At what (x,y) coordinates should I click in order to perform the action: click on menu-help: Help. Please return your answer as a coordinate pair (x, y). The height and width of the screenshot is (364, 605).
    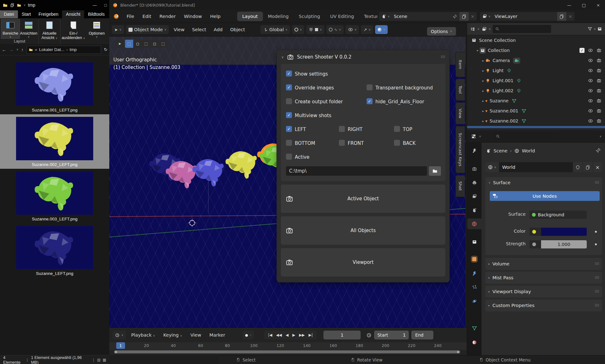
    Looking at the image, I should click on (215, 16).